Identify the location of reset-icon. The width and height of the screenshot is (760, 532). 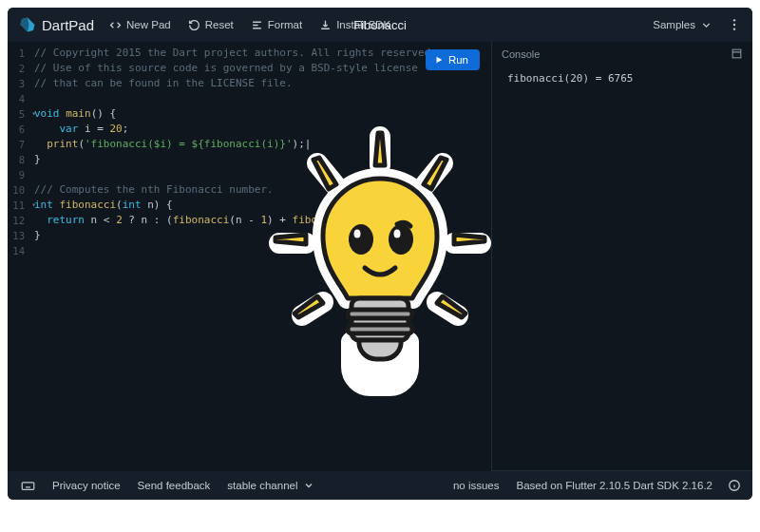
(194, 25).